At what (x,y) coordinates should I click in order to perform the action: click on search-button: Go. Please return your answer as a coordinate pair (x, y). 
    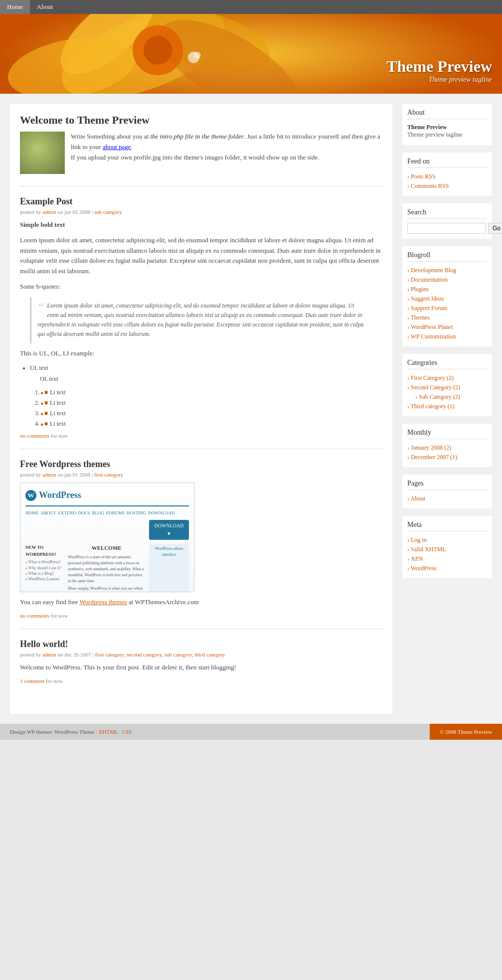
    Looking at the image, I should click on (495, 228).